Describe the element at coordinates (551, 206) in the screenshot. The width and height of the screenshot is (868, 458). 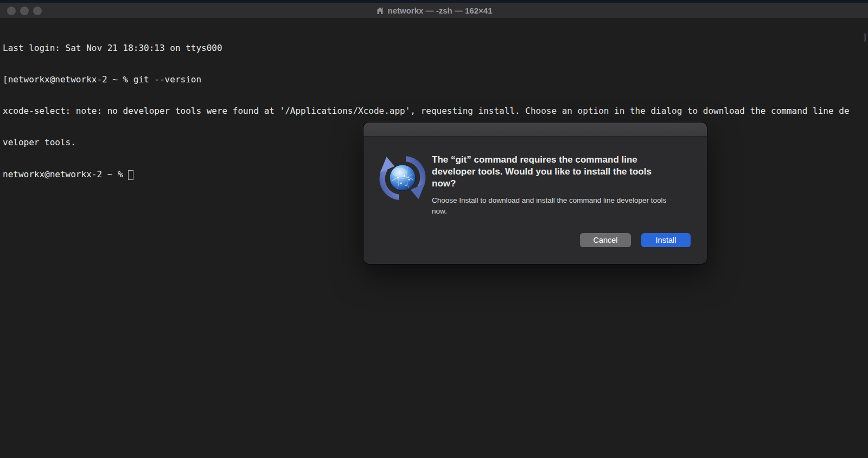
I see `dialog-body-text: Choose Install to download and install t…` at that location.